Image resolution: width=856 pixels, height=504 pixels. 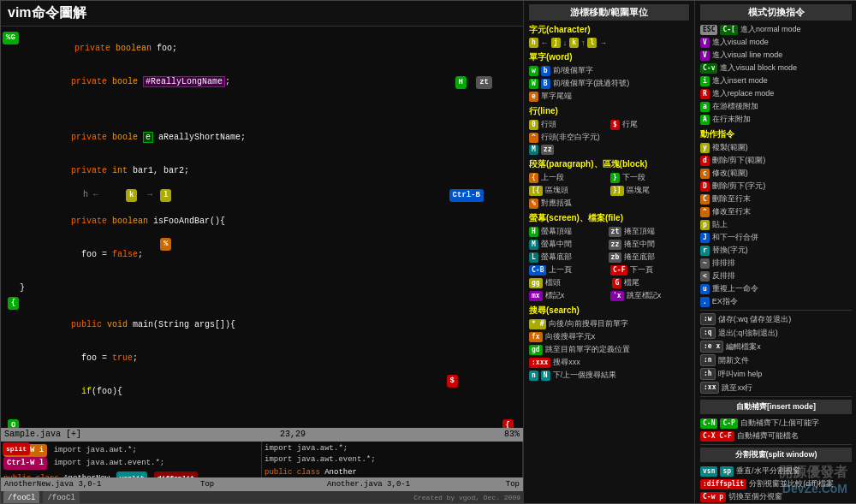 I want to click on ex-n: :n 開新文件, so click(x=776, y=360).